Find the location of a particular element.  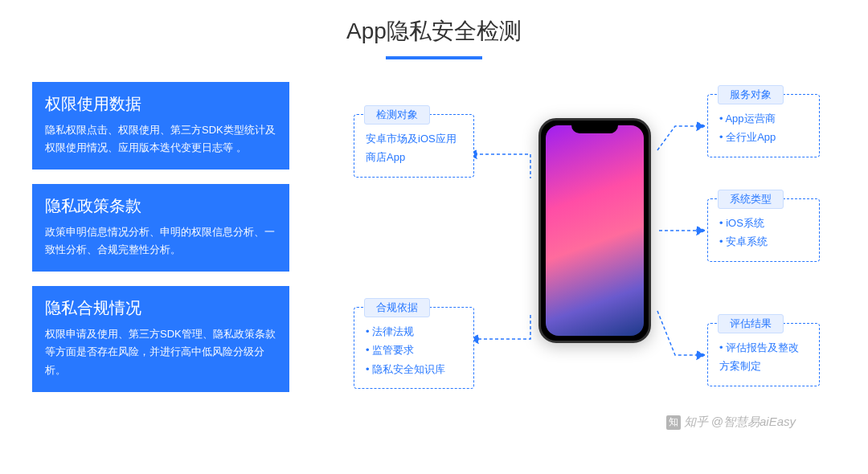

card-body: 法律法规 监管要求 隐私安全知识库 is located at coordinates (414, 348).